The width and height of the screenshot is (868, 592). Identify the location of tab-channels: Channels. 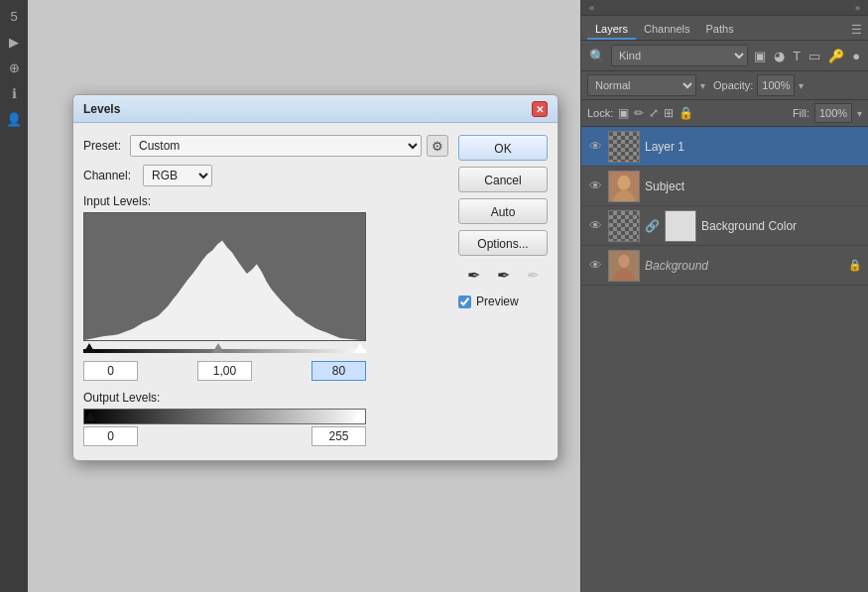
(667, 30).